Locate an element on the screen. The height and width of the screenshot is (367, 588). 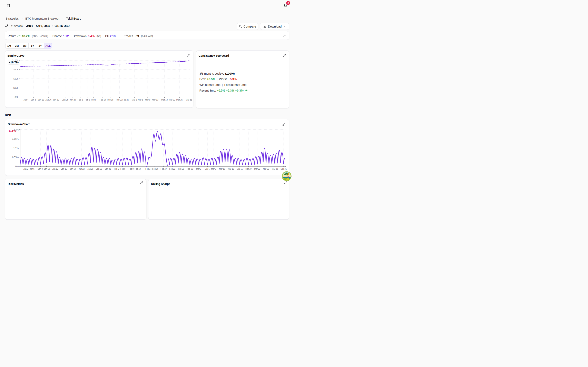
svg-text: 1.1% is located at coordinates (16, 148).